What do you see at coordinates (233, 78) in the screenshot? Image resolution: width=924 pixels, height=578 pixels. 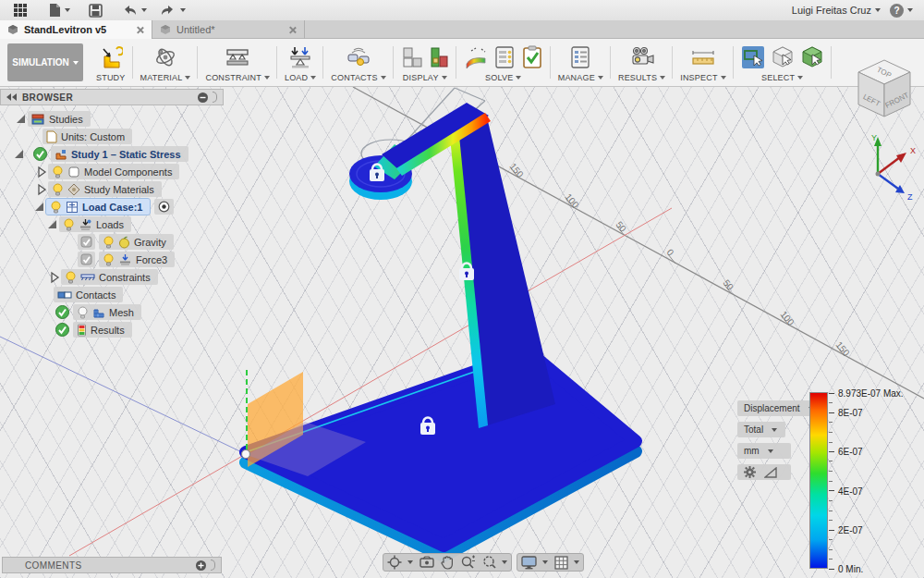 I see `group-label: CONSTRAINT` at bounding box center [233, 78].